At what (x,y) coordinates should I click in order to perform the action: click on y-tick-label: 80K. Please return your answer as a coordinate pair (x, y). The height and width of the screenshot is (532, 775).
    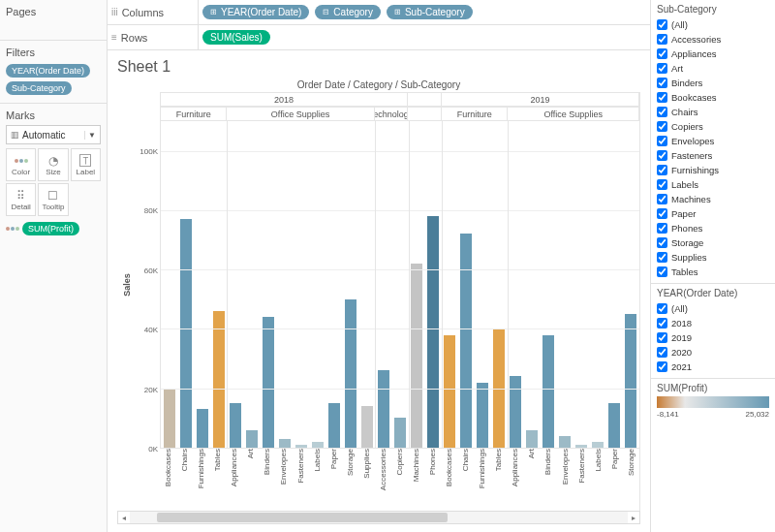
    Looking at the image, I should click on (151, 211).